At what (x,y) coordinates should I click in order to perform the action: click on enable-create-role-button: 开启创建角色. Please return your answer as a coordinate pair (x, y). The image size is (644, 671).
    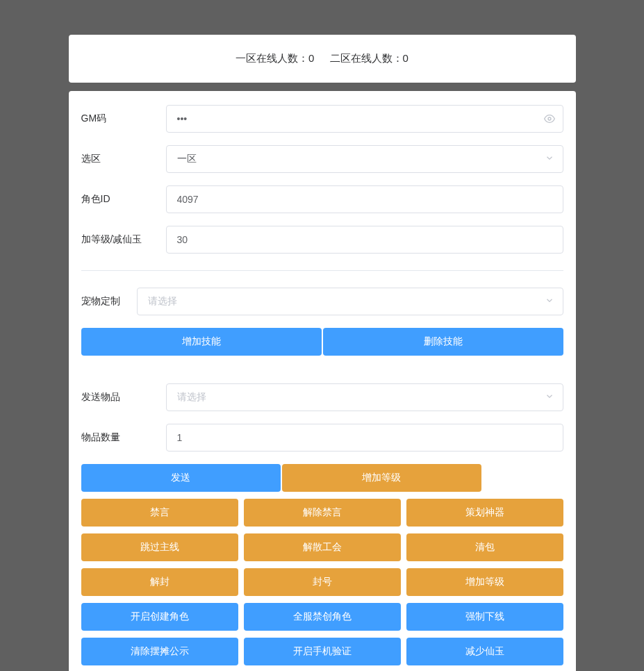
    Looking at the image, I should click on (160, 617).